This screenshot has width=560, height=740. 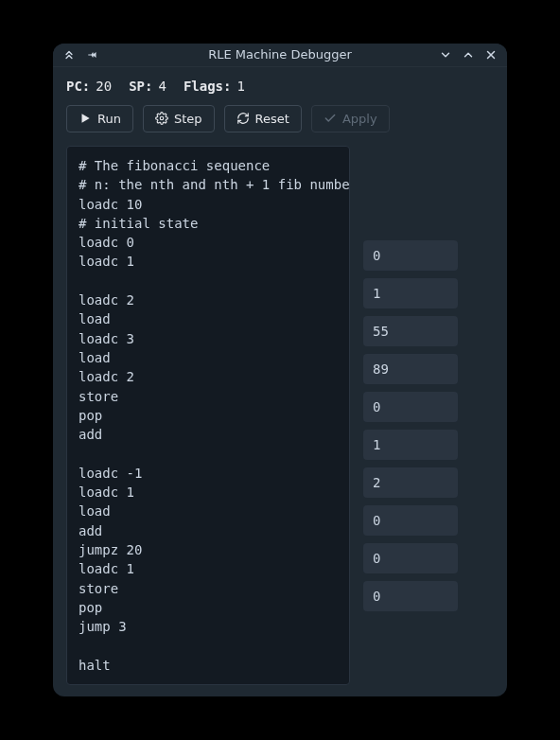 I want to click on status-row: PC: 20 SP: 4 Flags: 1, so click(x=280, y=86).